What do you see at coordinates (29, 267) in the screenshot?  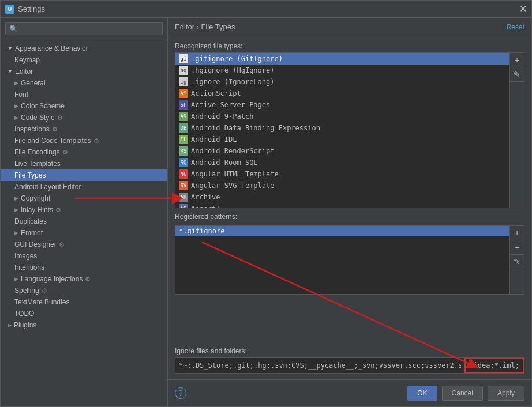 I see `sidebar-item-label: Intentions` at bounding box center [29, 267].